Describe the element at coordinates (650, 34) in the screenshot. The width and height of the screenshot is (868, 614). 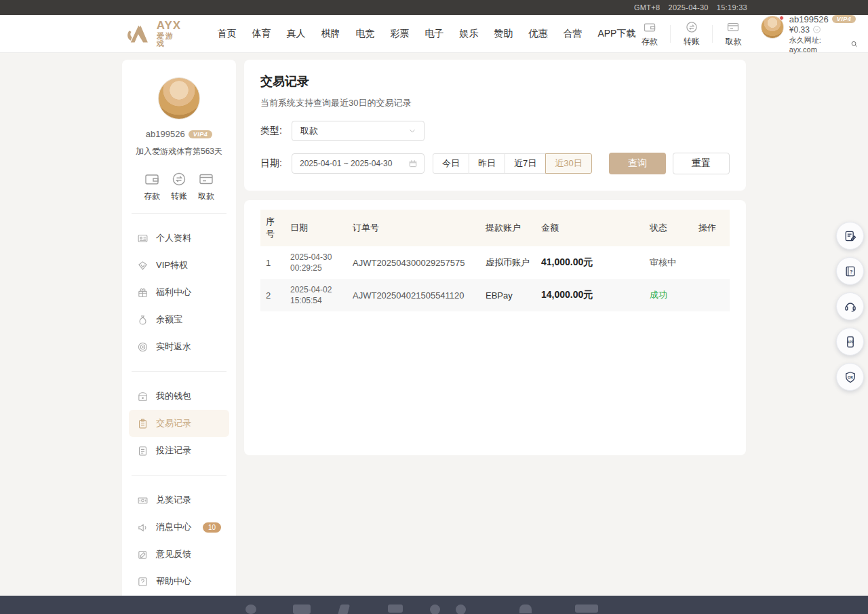
I see `header-deposit-button: 存款` at that location.